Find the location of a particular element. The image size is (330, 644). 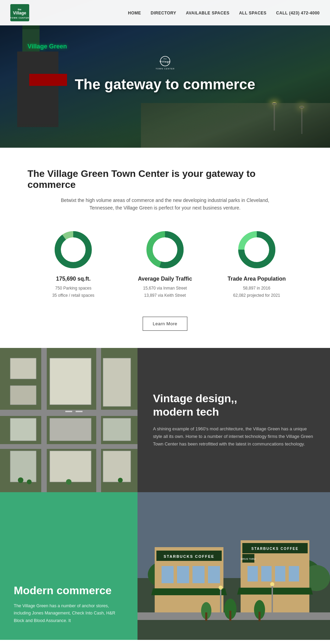

modern-title: Modern commerce is located at coordinates (69, 591).